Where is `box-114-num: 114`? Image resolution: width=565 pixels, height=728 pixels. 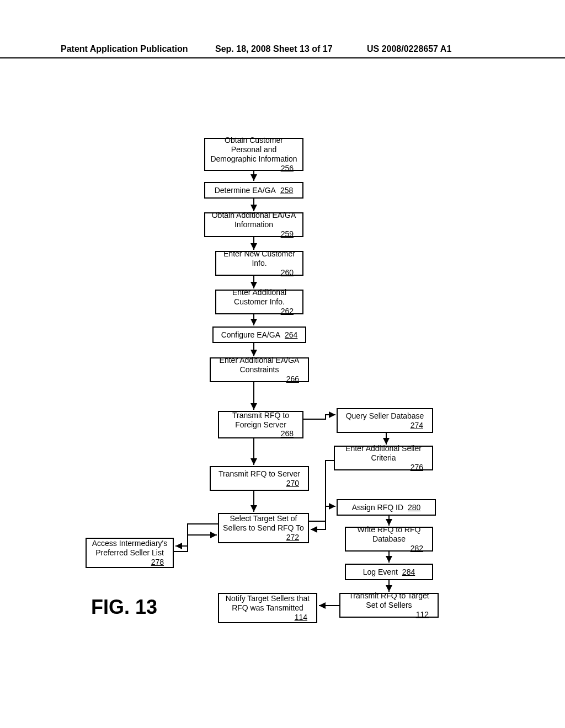 box-114-num: 114 is located at coordinates (301, 618).